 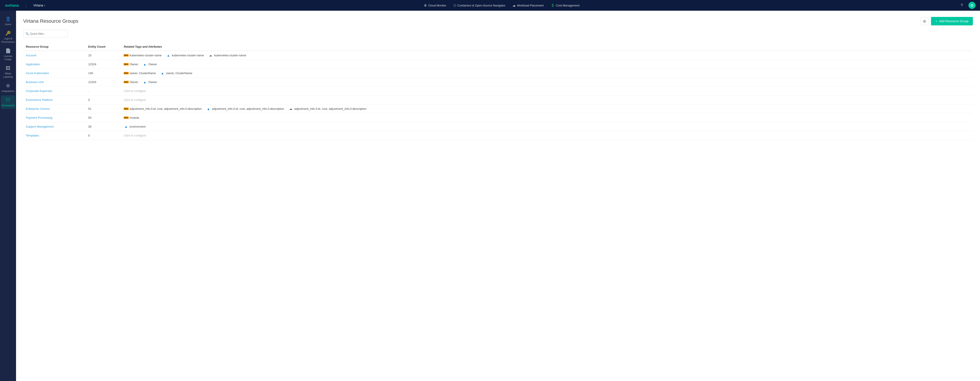 What do you see at coordinates (153, 64) in the screenshot?
I see `tag-value: Owner` at bounding box center [153, 64].